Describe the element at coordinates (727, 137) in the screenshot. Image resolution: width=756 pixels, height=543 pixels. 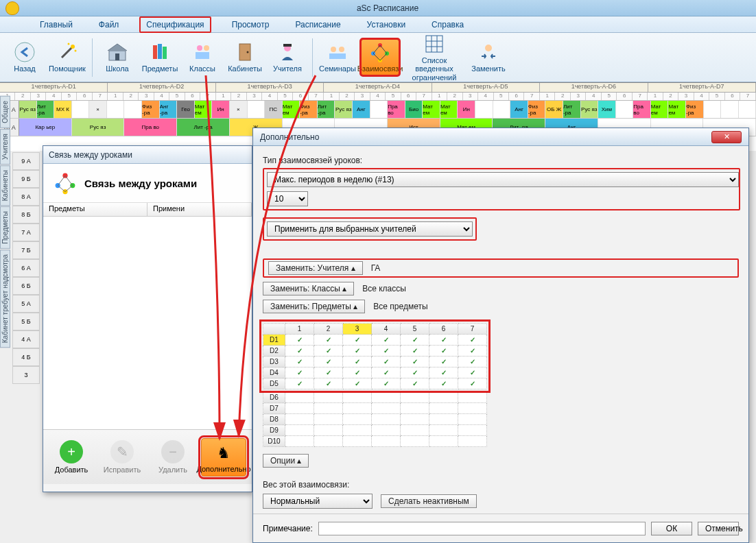
I see `close-button: ✕` at that location.